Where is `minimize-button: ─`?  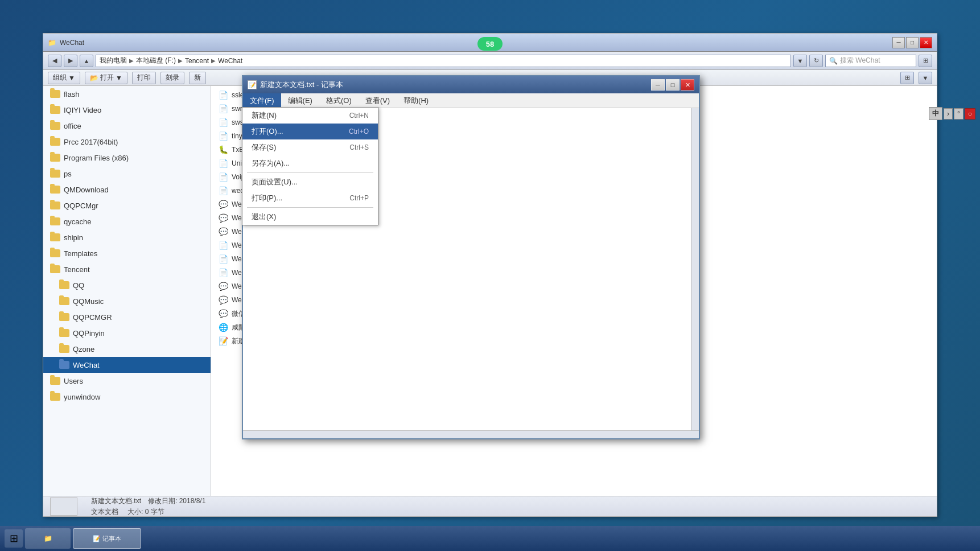 minimize-button: ─ is located at coordinates (899, 43).